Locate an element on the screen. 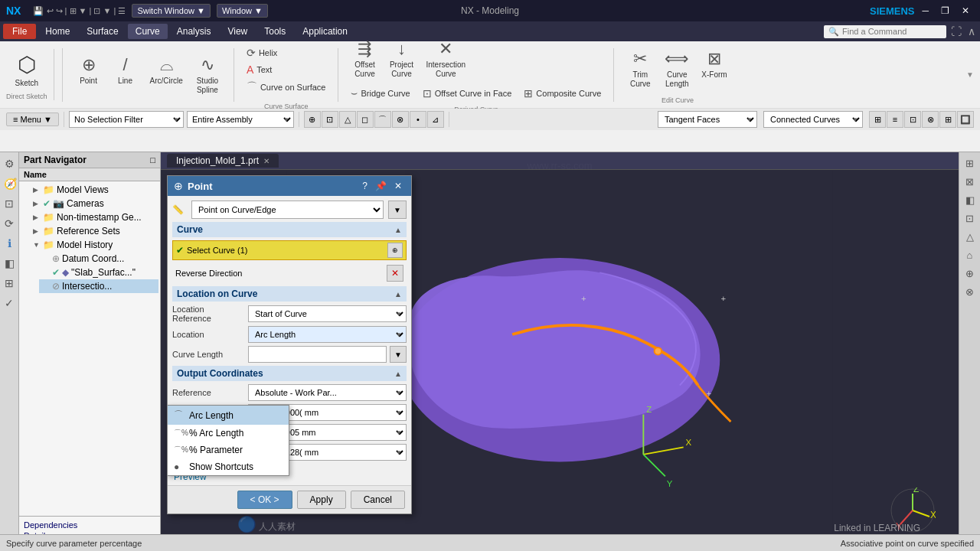  menu-analysis: Analysis is located at coordinates (194, 31).